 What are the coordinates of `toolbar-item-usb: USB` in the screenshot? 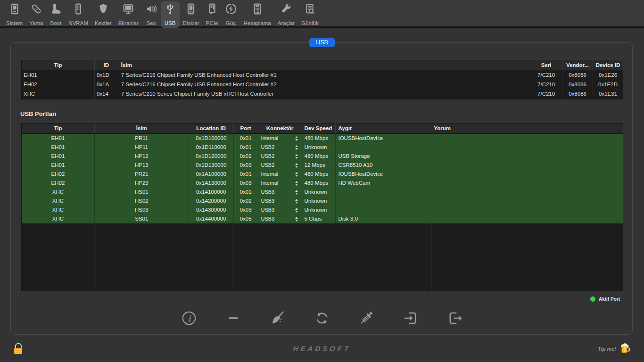 It's located at (170, 15).